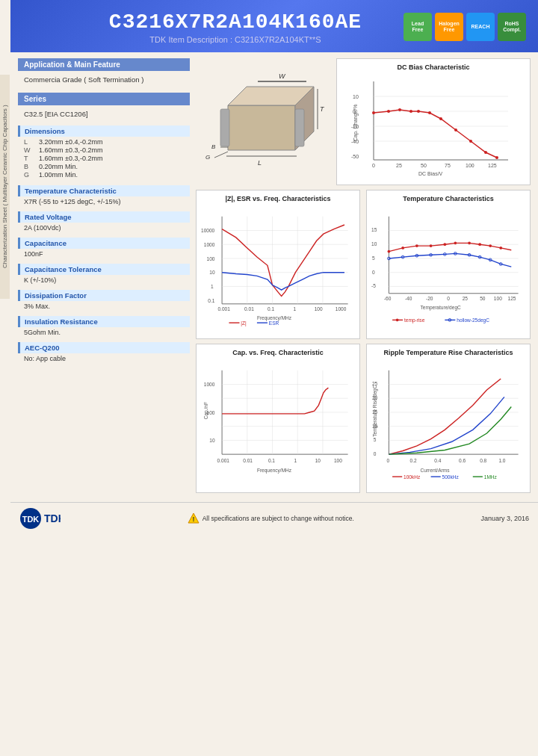 The height and width of the screenshot is (756, 538). Describe the element at coordinates (104, 360) in the screenshot. I see `aec-content: No: App cable` at that location.